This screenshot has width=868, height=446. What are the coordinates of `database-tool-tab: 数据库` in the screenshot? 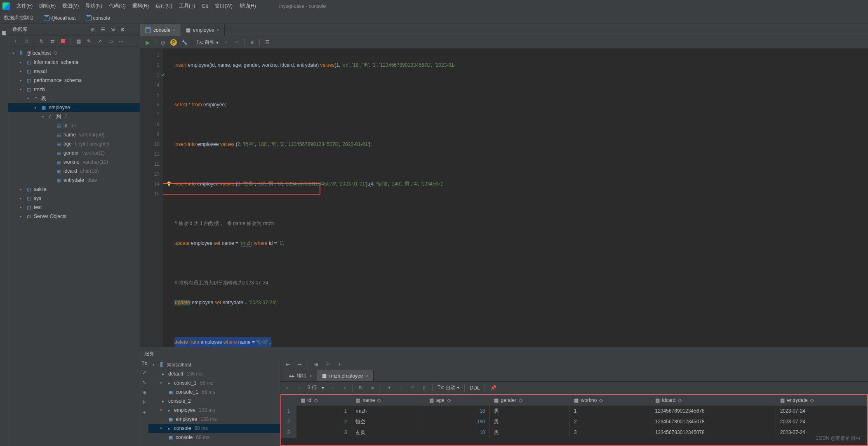 It's located at (4, 27).